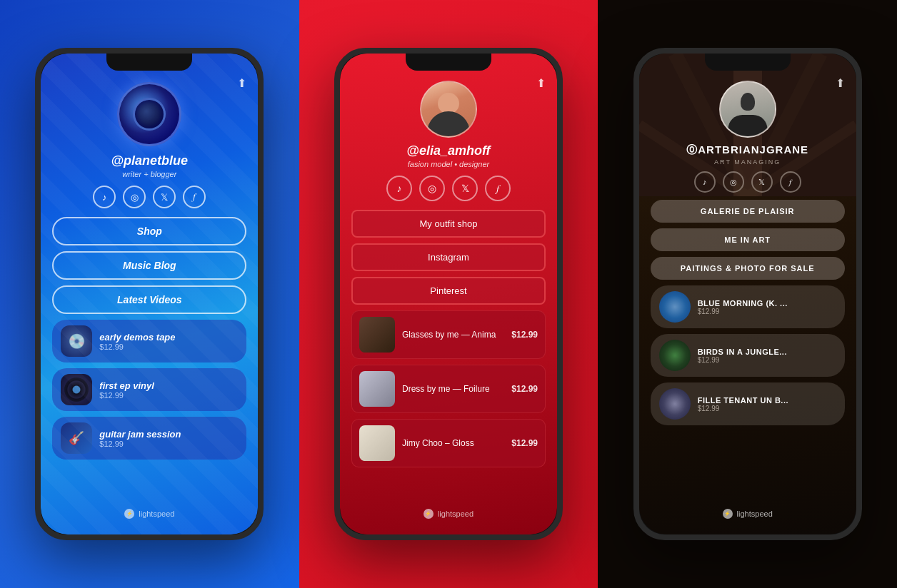 The width and height of the screenshot is (897, 588). What do you see at coordinates (377, 443) in the screenshot?
I see `thumb-heels` at bounding box center [377, 443].